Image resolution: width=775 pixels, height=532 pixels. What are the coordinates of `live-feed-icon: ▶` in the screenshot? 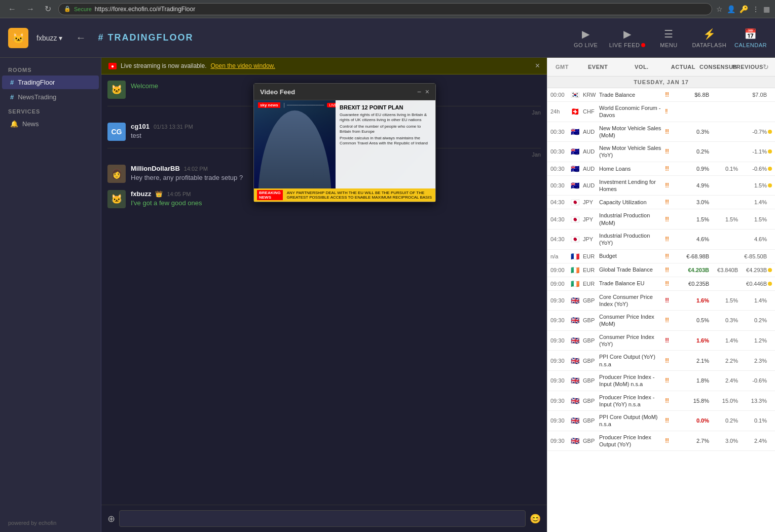 It's located at (628, 34).